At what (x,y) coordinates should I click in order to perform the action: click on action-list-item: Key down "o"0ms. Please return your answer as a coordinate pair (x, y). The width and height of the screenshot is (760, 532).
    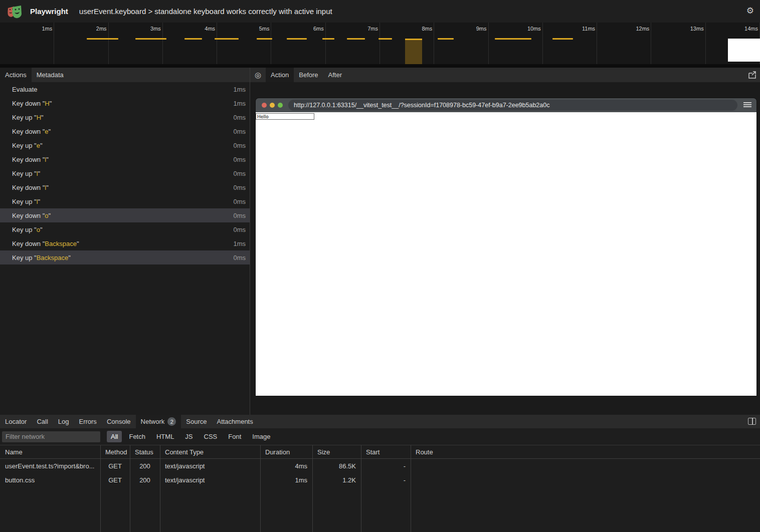
    Looking at the image, I should click on (125, 215).